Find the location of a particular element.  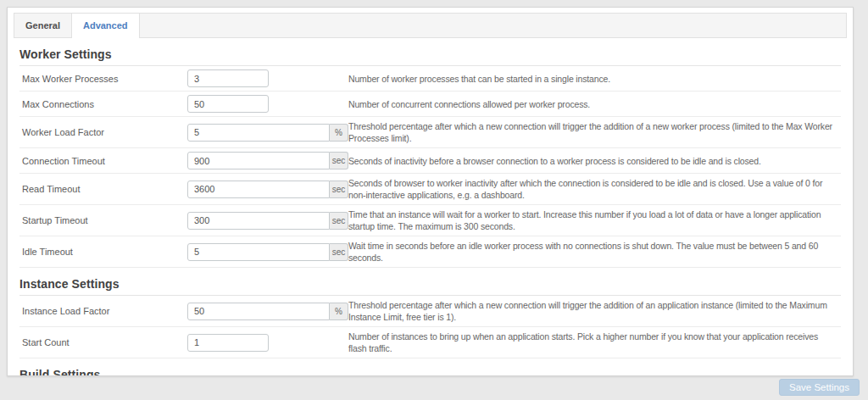

connection-timeout-input is located at coordinates (259, 161).